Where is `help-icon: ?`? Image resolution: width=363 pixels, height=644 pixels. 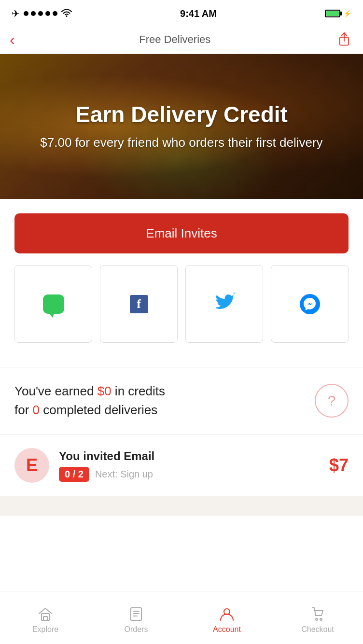 help-icon: ? is located at coordinates (332, 401).